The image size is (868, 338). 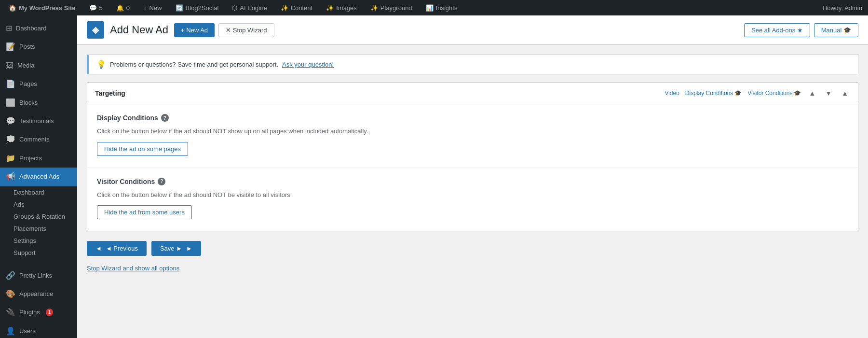 I want to click on posts-icon: 📝, so click(x=11, y=47).